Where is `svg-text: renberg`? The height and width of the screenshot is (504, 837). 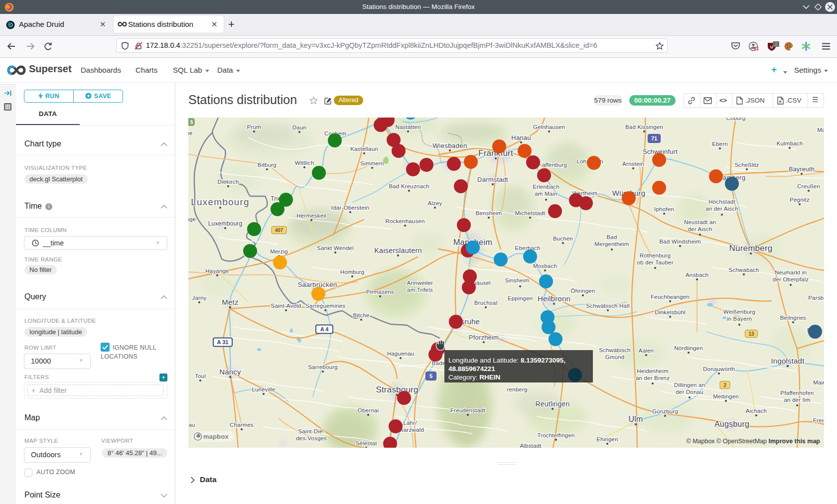 svg-text: renberg is located at coordinates (517, 389).